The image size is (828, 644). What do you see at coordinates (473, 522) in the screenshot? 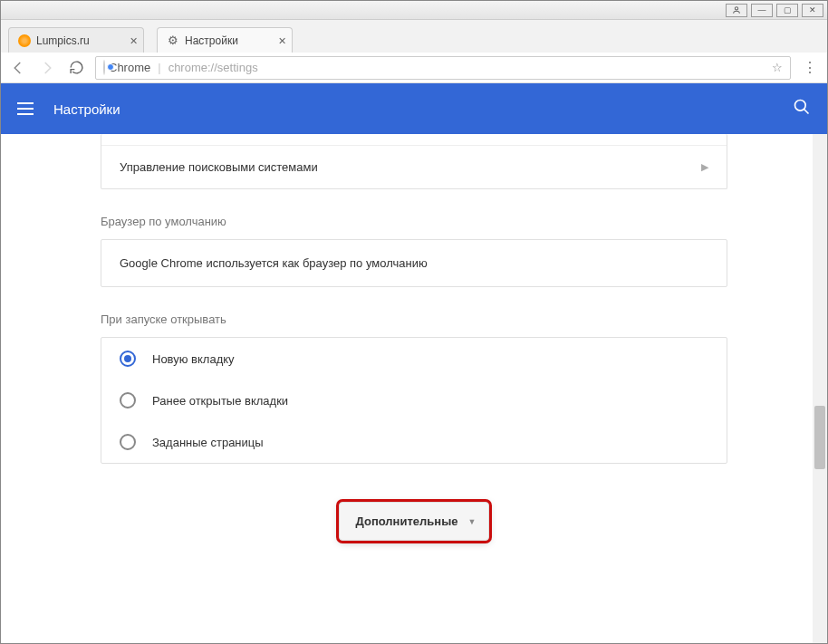
I see `caret-down-icon: ▼` at bounding box center [473, 522].